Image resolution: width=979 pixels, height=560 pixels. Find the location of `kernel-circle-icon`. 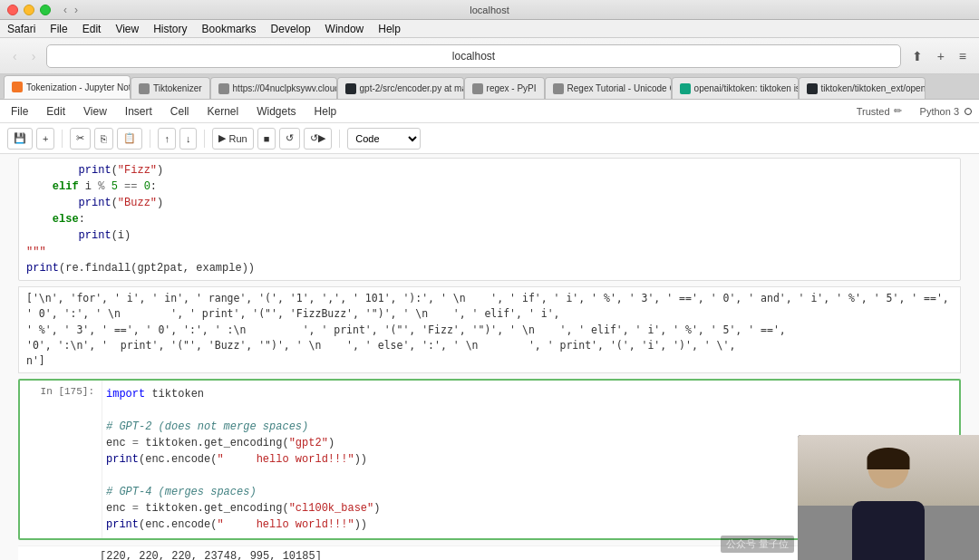

kernel-circle-icon is located at coordinates (968, 111).